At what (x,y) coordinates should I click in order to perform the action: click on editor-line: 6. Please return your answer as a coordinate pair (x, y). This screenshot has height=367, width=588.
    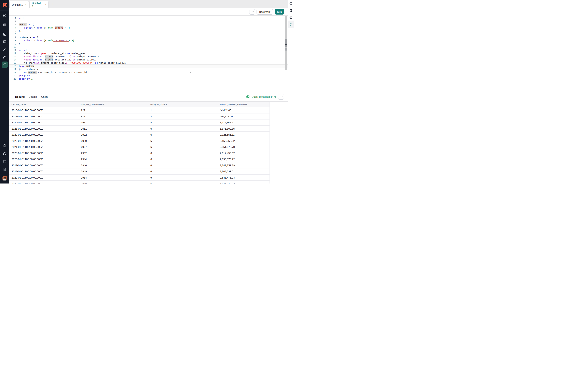
    Looking at the image, I should click on (149, 34).